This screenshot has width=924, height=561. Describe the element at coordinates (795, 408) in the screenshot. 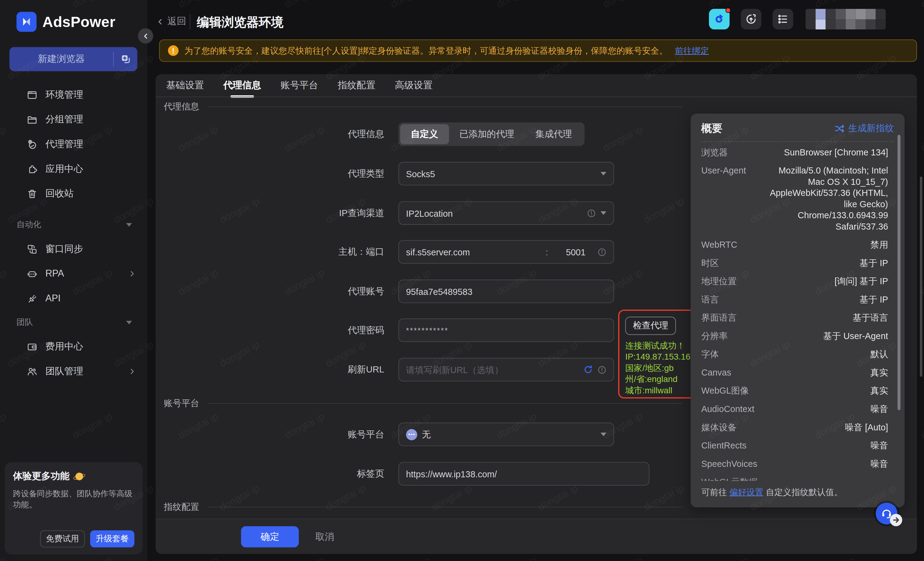

I see `summary-row: AudioContext噪音` at that location.